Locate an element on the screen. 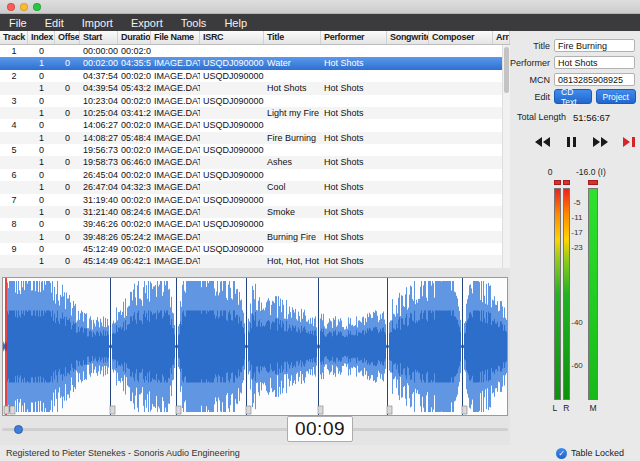  performer-field is located at coordinates (594, 62).